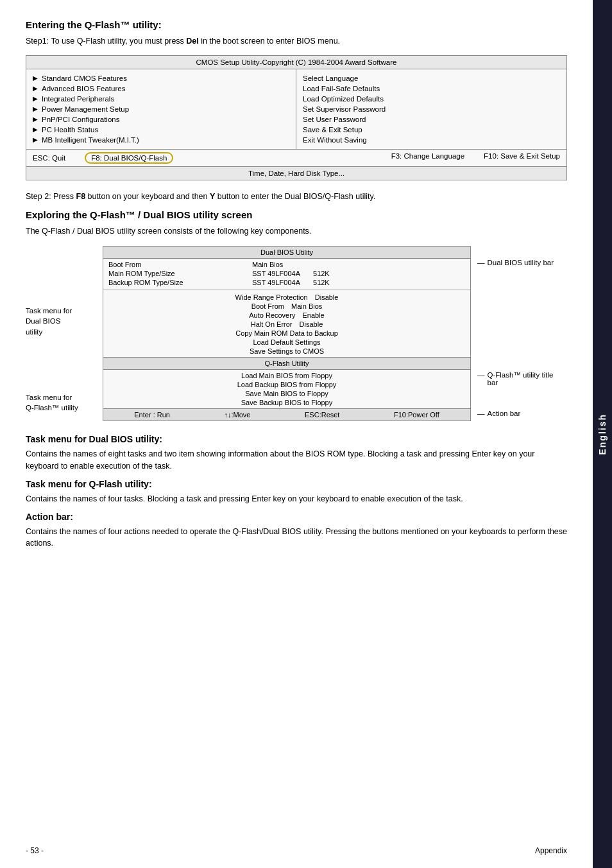  What do you see at coordinates (296, 24) in the screenshot?
I see `section1-title: Entering the Q-Flash™ utility:` at bounding box center [296, 24].